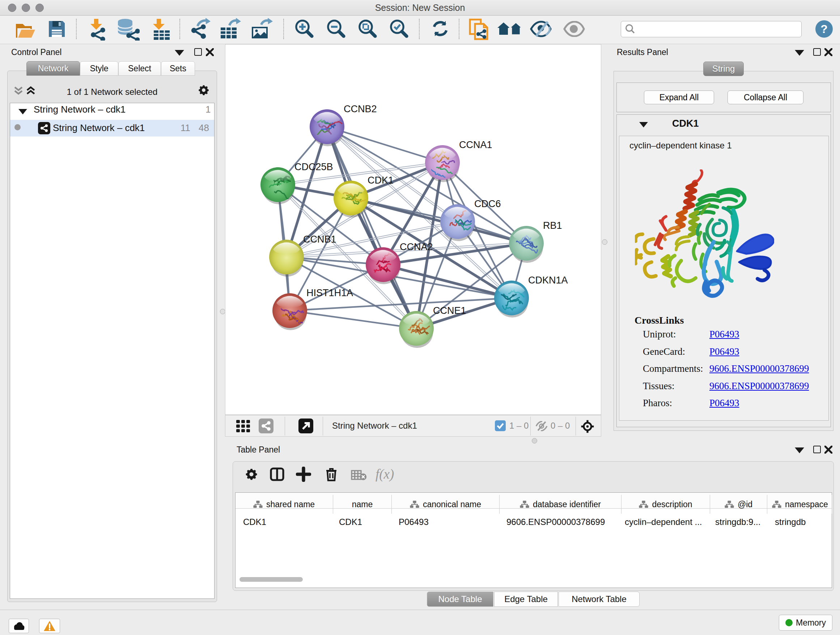 The width and height of the screenshot is (840, 635). What do you see at coordinates (416, 247) in the screenshot?
I see `svg-text: CCNA2` at bounding box center [416, 247].